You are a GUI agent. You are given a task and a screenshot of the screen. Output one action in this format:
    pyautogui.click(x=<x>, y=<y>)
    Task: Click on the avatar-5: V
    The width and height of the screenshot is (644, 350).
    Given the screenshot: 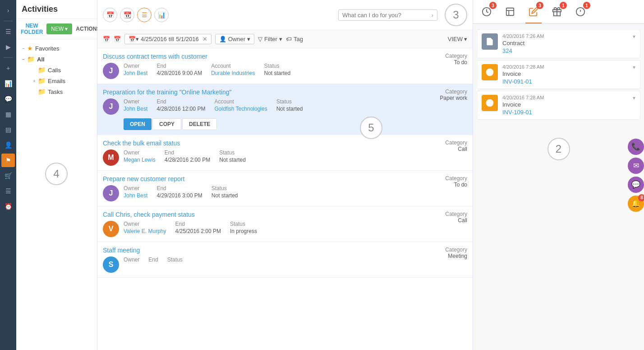 What is the action you would take?
    pyautogui.click(x=111, y=229)
    